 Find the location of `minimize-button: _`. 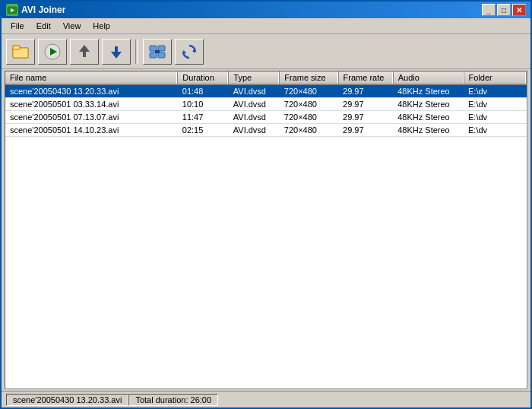

minimize-button: _ is located at coordinates (489, 10).